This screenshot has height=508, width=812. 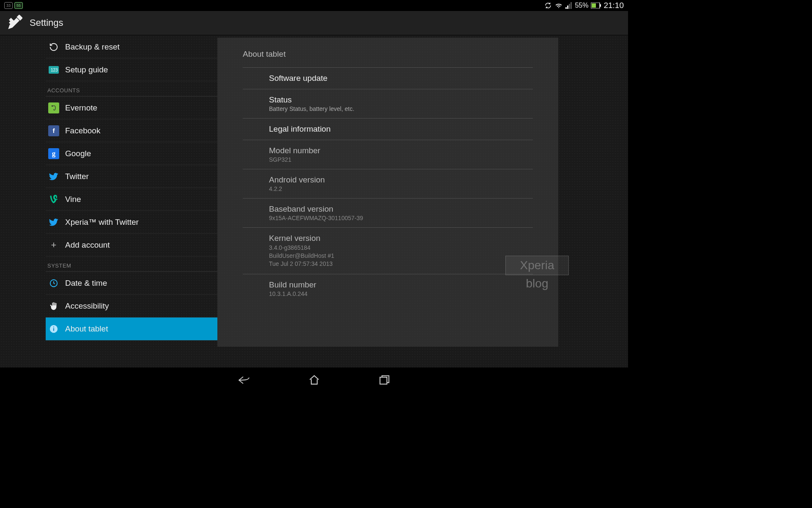 What do you see at coordinates (401, 151) in the screenshot?
I see `row-title: Model number` at bounding box center [401, 151].